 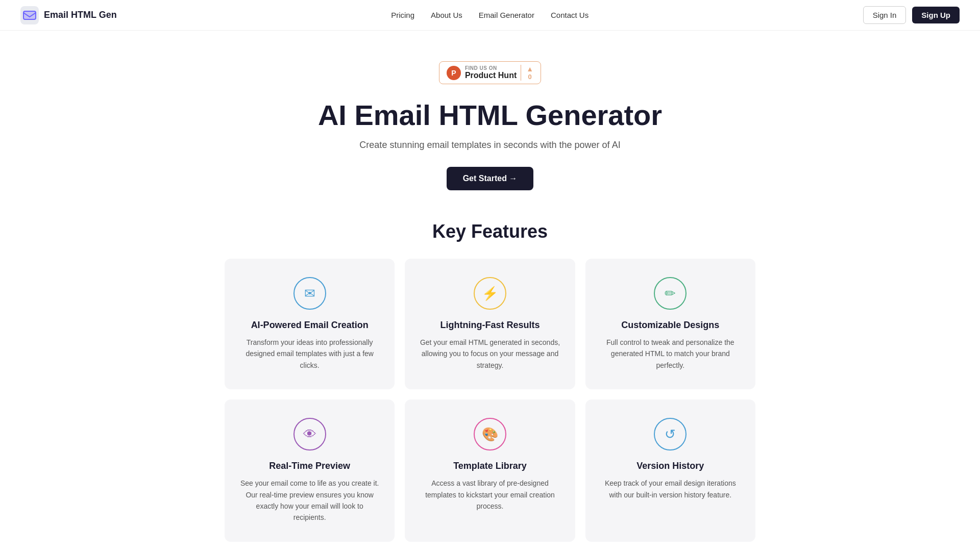 What do you see at coordinates (447, 15) in the screenshot?
I see `nav-about: About Us` at bounding box center [447, 15].